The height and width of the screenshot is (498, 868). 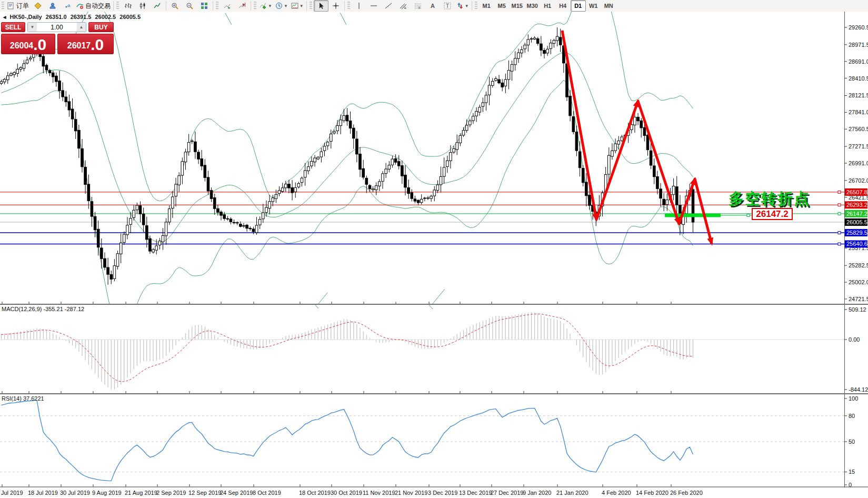 I want to click on profile-icon, so click(x=53, y=6).